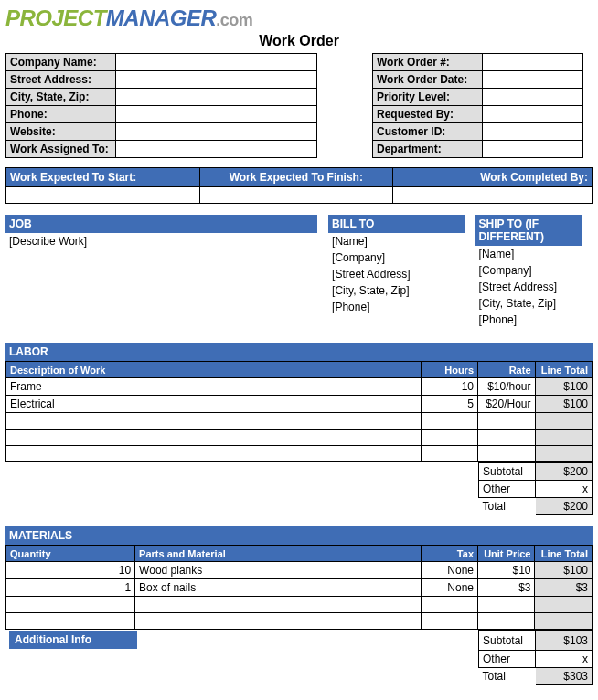 The width and height of the screenshot is (598, 700). I want to click on col-desc: Description of Work, so click(214, 370).